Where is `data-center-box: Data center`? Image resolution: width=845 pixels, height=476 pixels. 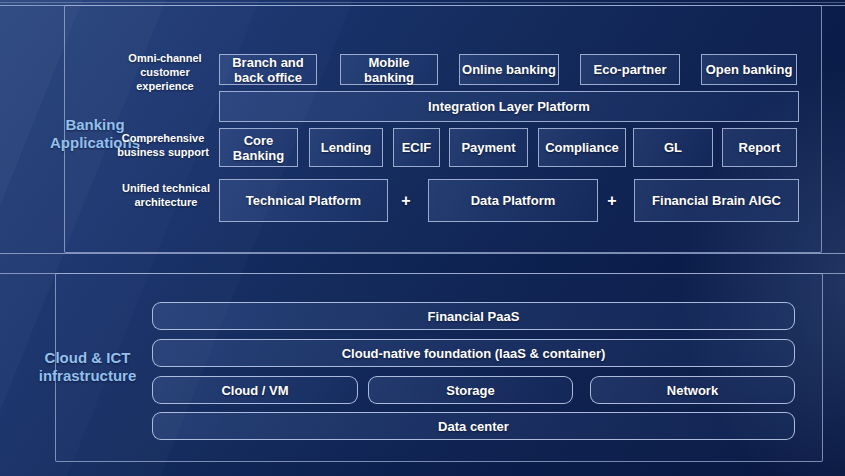
data-center-box: Data center is located at coordinates (474, 426).